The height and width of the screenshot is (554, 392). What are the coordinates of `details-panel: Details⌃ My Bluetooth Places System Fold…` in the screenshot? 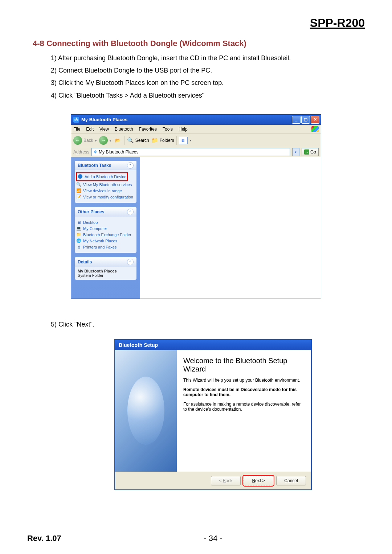 It's located at (106, 268).